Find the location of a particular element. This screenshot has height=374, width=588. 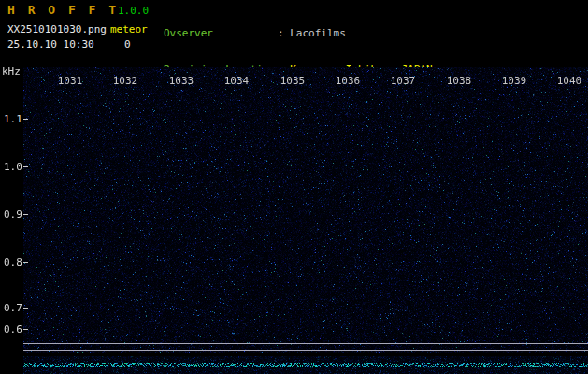

freq-tick-label: 0.8 is located at coordinates (13, 262).